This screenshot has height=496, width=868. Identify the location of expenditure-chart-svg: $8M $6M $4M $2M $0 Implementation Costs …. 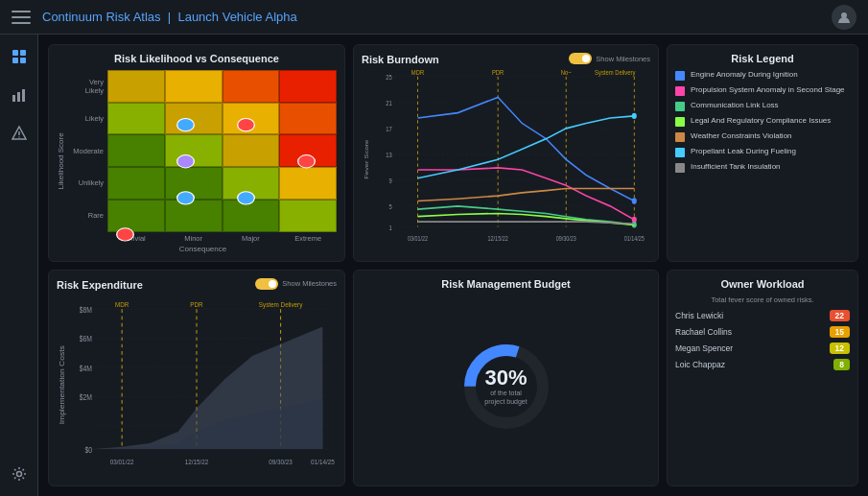
(197, 386).